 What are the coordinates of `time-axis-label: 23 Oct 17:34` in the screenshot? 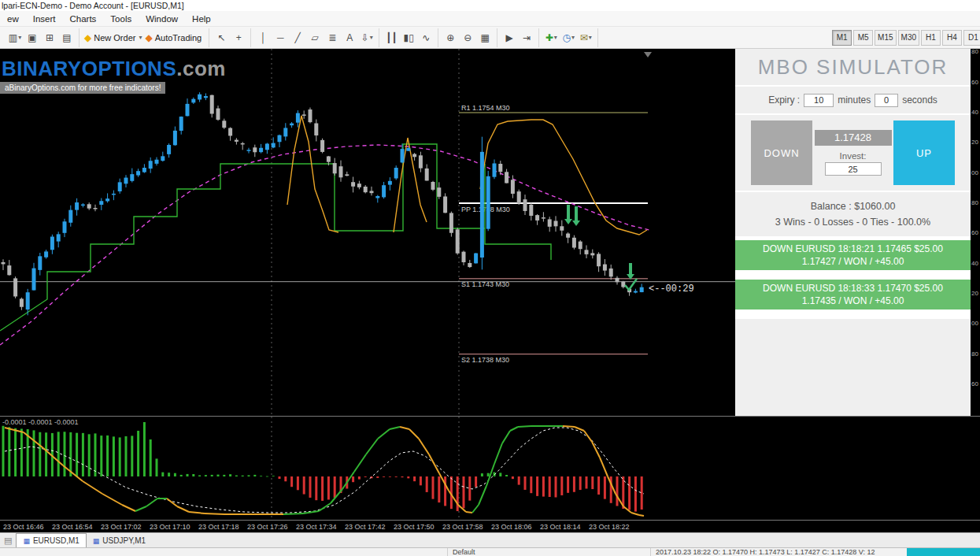 It's located at (316, 527).